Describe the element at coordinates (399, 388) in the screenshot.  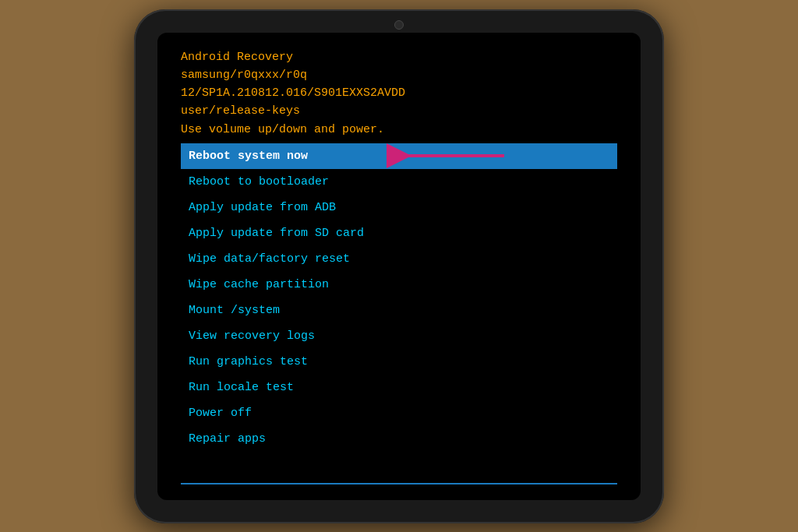
I see `menu-item-run-locale: Run locale test` at that location.